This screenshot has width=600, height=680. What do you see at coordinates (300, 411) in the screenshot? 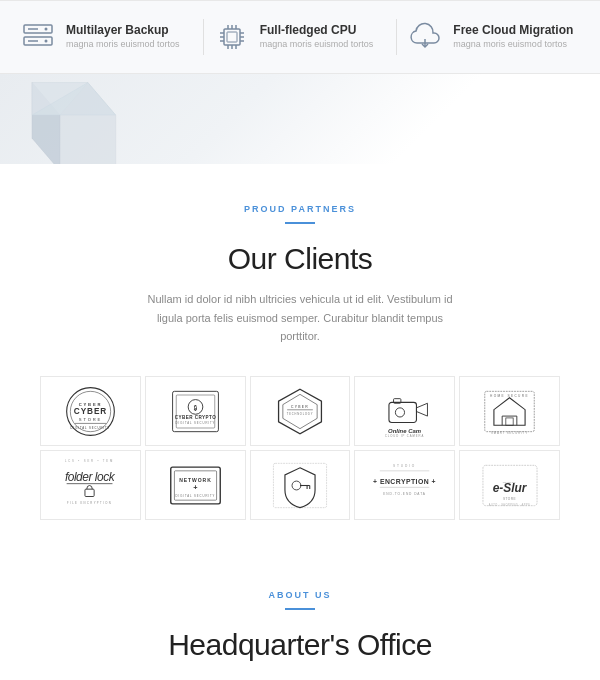
I see `logo-cyber-badge: CYBER TECHNOLOGY` at bounding box center [300, 411].